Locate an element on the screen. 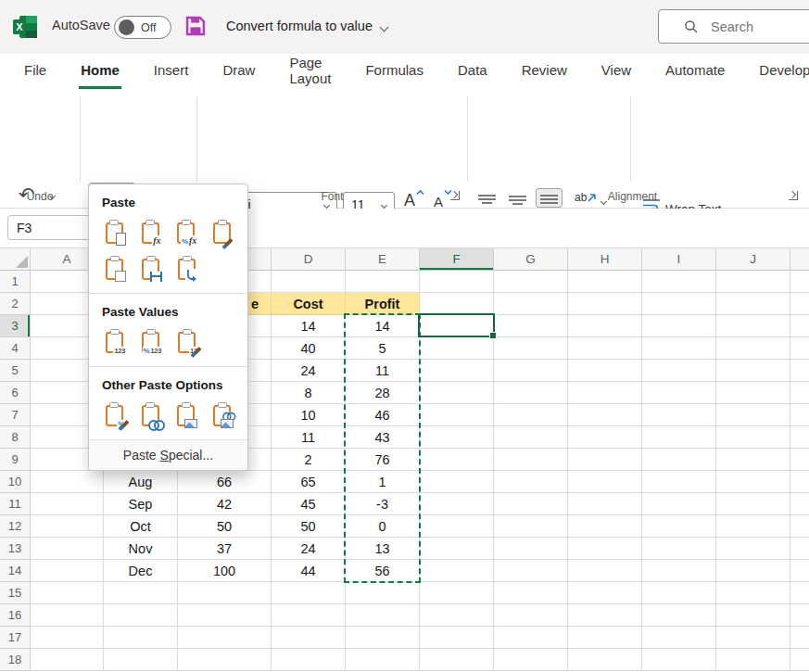  paste-option-values-source-formatting-icon: 12 is located at coordinates (187, 343).